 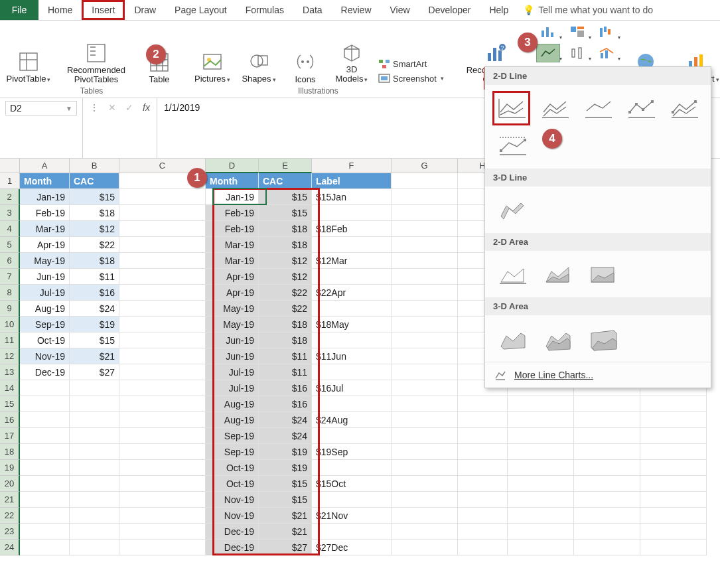 I want to click on cell-G14, so click(x=425, y=388).